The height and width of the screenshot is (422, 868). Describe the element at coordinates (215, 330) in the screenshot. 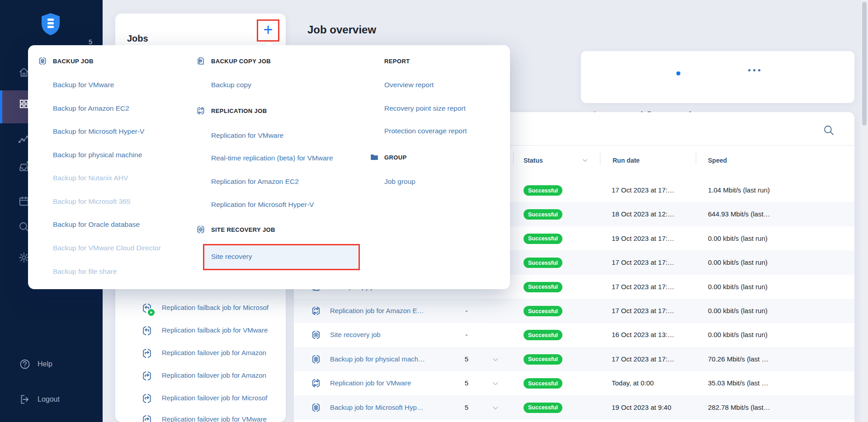

I see `job-list-item-label: Replication failback job for VMware` at that location.